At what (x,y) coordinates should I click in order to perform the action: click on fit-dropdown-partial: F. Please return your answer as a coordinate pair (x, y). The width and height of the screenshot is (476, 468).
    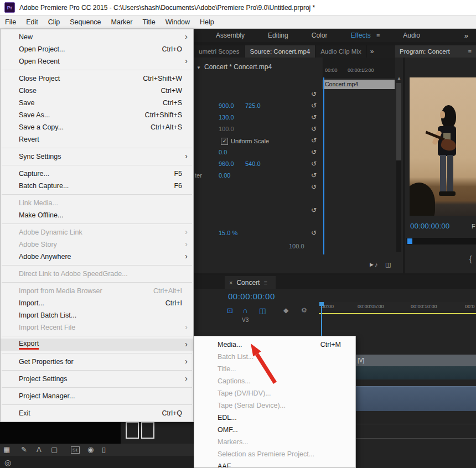
    Looking at the image, I should click on (474, 226).